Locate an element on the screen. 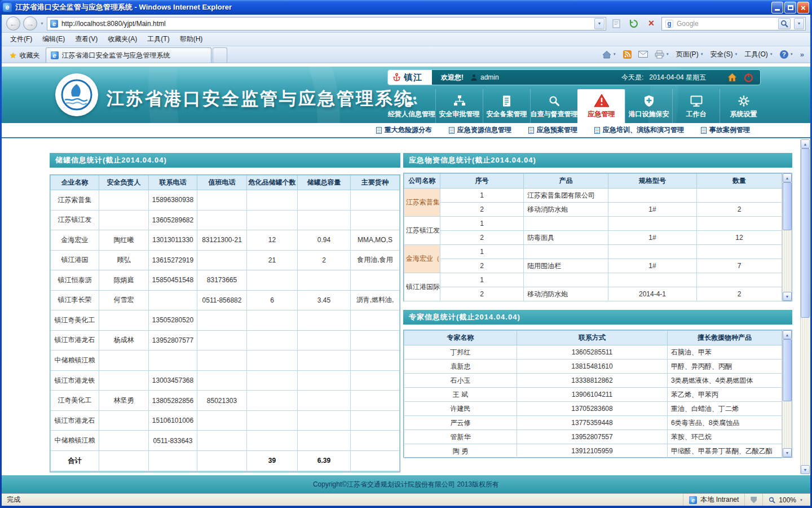  cell-duty-phone: 0511-856882 is located at coordinates (222, 300).